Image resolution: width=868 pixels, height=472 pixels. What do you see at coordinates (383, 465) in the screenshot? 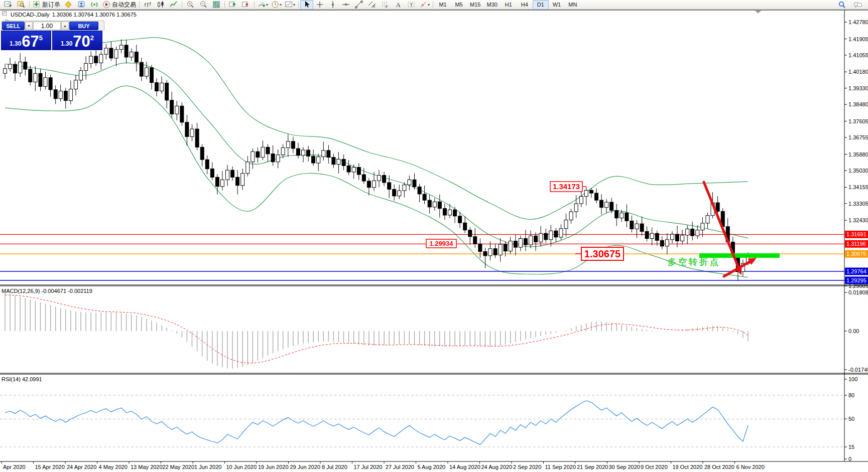
I see `date-axis: Apr 202015 Apr 202024 Apr 20204 May 2020…` at bounding box center [383, 465].